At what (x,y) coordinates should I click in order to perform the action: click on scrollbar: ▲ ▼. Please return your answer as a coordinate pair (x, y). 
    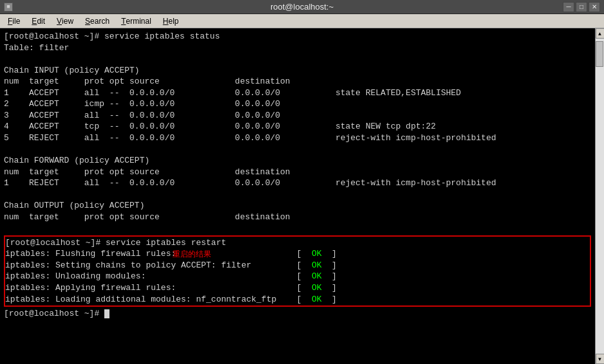
    Looking at the image, I should click on (599, 196).